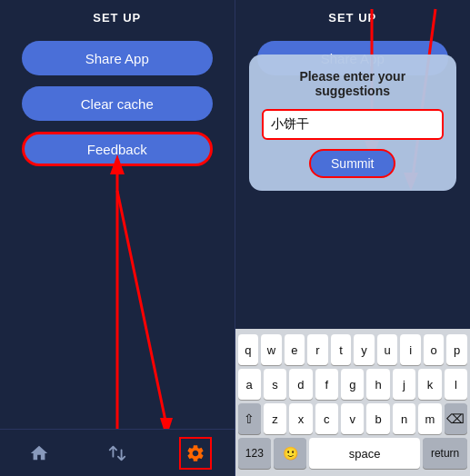  Describe the element at coordinates (353, 419) in the screenshot. I see `key-v: v` at that location.